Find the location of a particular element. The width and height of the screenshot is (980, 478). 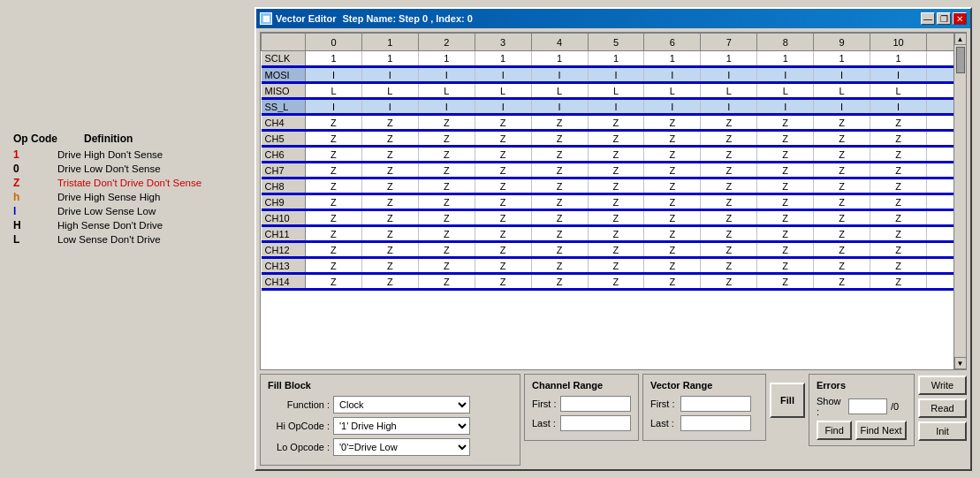

table-row: CH10ZZZZZZZZZZZ is located at coordinates (613, 218).